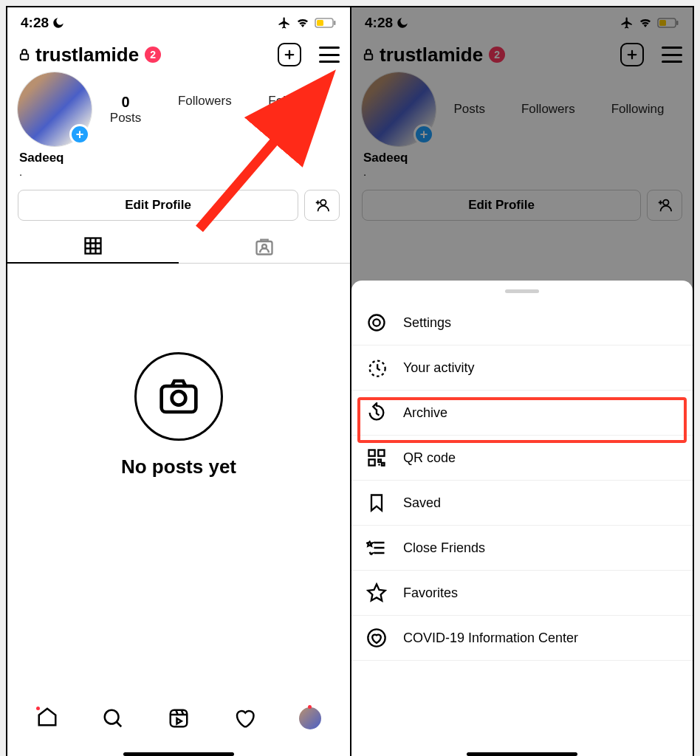 The image size is (700, 756). Describe the element at coordinates (93, 246) in the screenshot. I see `grid-tab` at that location.